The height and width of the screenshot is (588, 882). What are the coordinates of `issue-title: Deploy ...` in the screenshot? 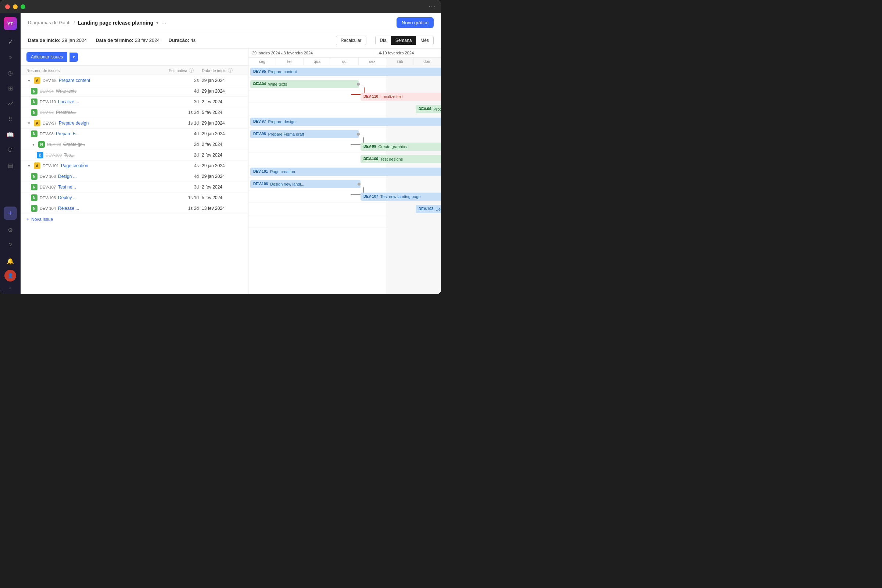 It's located at (68, 198).